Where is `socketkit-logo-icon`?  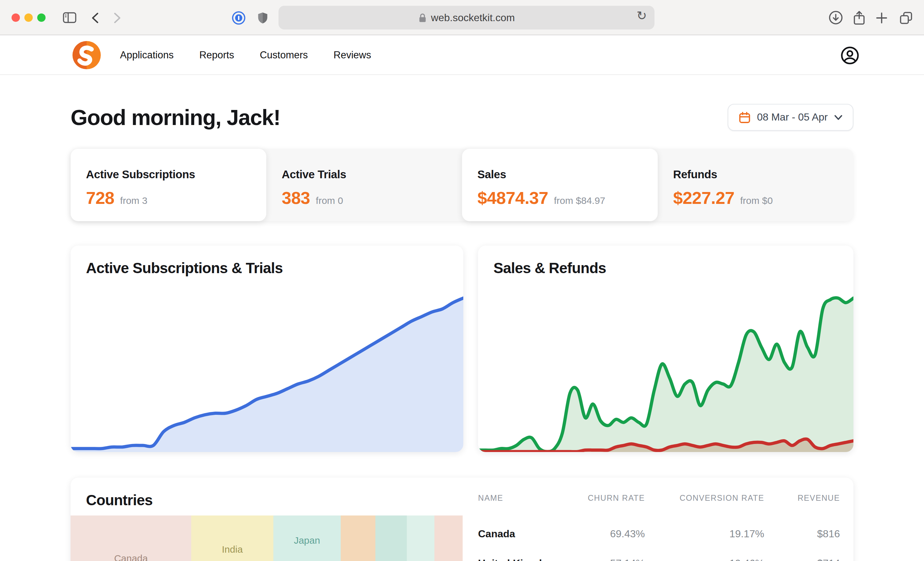
socketkit-logo-icon is located at coordinates (87, 55).